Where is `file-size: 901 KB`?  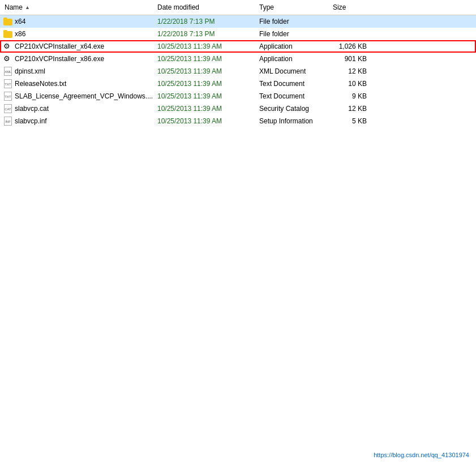
file-size: 901 KB is located at coordinates (351, 59).